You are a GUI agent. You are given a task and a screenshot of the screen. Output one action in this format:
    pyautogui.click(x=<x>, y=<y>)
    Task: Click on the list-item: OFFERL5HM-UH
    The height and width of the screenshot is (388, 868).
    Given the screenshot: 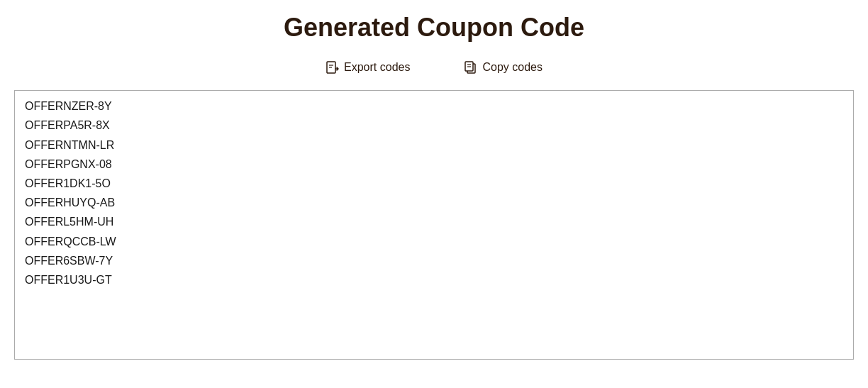 What is the action you would take?
    pyautogui.click(x=434, y=221)
    